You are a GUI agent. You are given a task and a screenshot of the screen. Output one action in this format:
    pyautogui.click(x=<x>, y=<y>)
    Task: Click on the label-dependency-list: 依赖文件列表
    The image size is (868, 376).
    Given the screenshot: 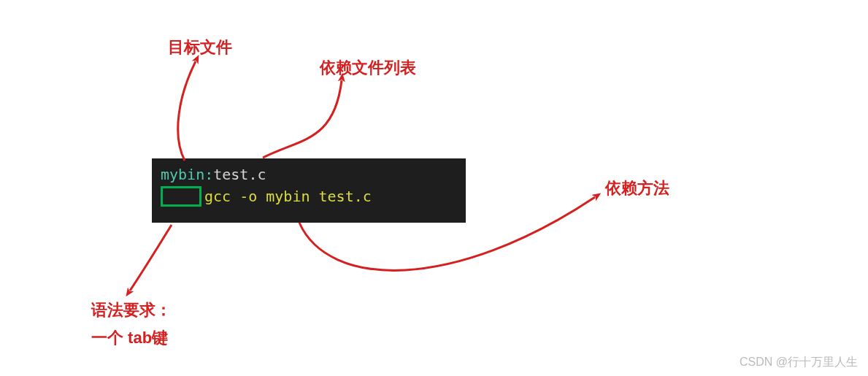 What is the action you would take?
    pyautogui.click(x=368, y=68)
    